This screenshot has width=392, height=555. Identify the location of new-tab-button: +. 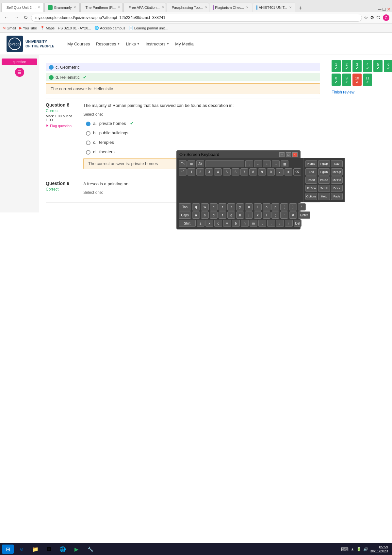
(301, 8).